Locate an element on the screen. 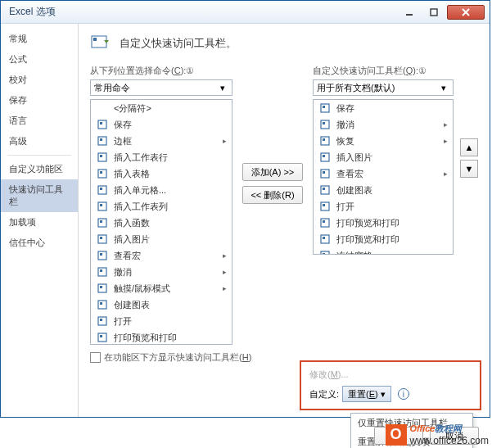 The height and width of the screenshot is (448, 492). reset-split-button: 重置(E) ▾ is located at coordinates (367, 394).